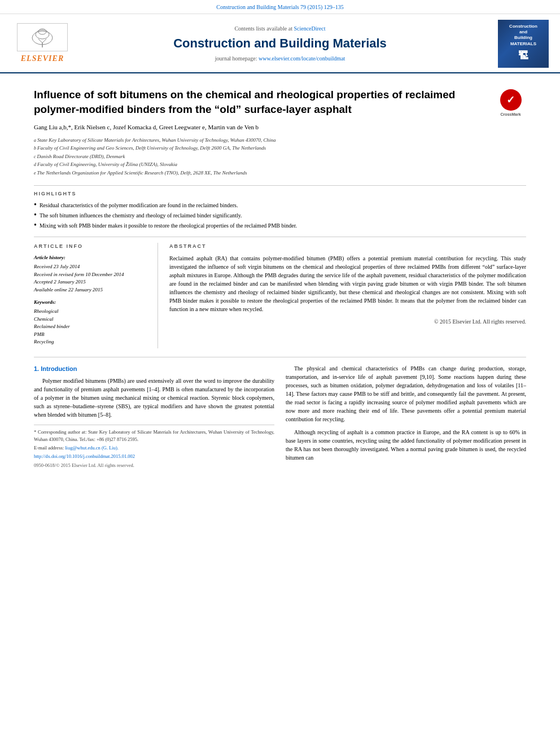 The width and height of the screenshot is (560, 747). Describe the element at coordinates (348, 322) in the screenshot. I see `copyright: © 2015 Elsevier Ltd. All rights reserved…` at that location.